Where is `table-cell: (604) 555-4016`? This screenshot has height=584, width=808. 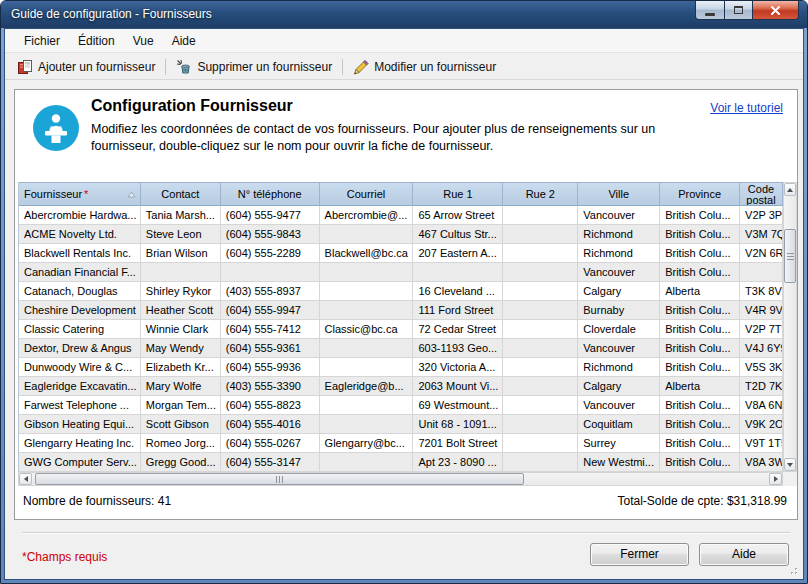
table-cell: (604) 555-4016 is located at coordinates (270, 424).